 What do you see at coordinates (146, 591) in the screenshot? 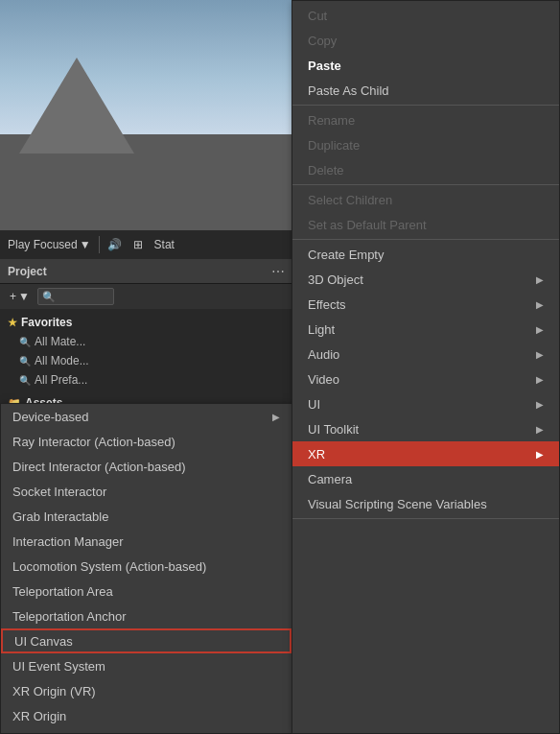
I see `sub-menu-item-teleportation-area: Teleportation Area` at bounding box center [146, 591].